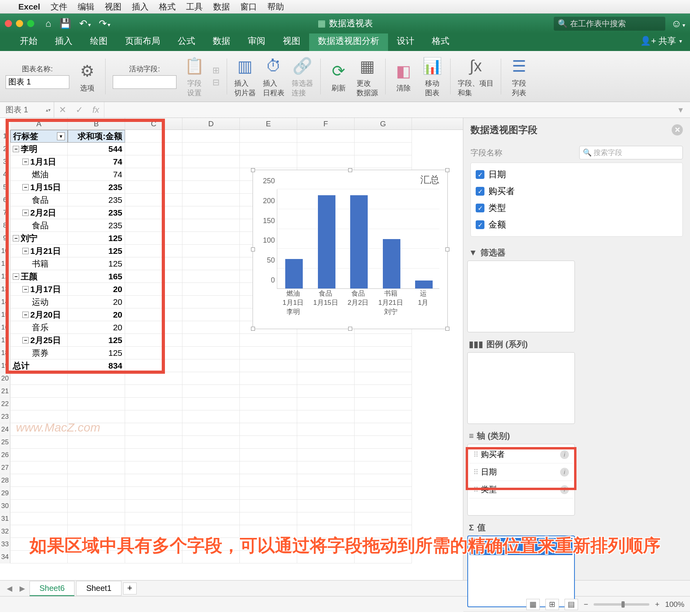 Image resolution: width=690 pixels, height=616 pixels. Describe the element at coordinates (96, 110) in the screenshot. I see `fx-icon: fx` at that location.